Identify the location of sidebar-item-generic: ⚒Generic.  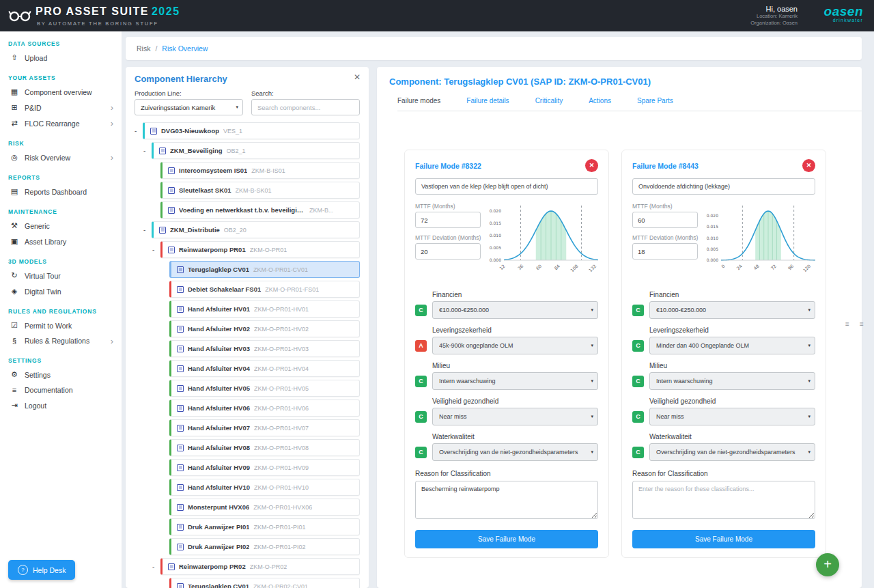
(61, 225).